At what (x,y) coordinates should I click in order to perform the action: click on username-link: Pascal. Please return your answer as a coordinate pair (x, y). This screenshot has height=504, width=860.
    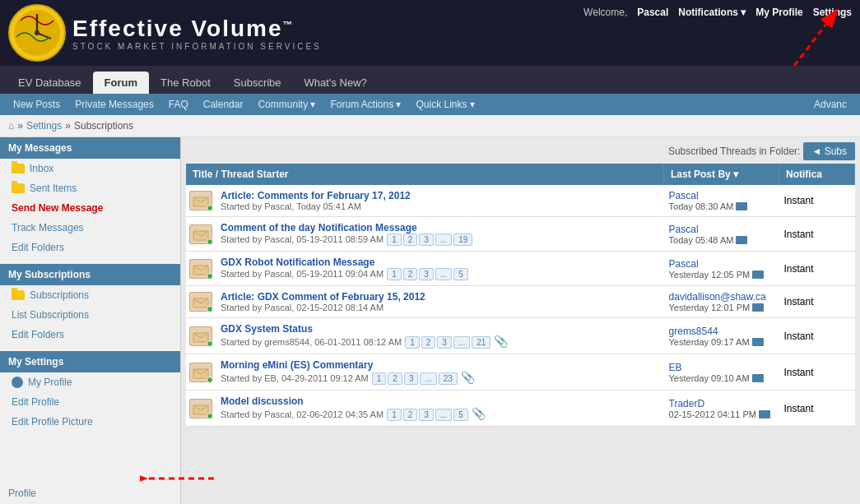
    Looking at the image, I should click on (653, 12).